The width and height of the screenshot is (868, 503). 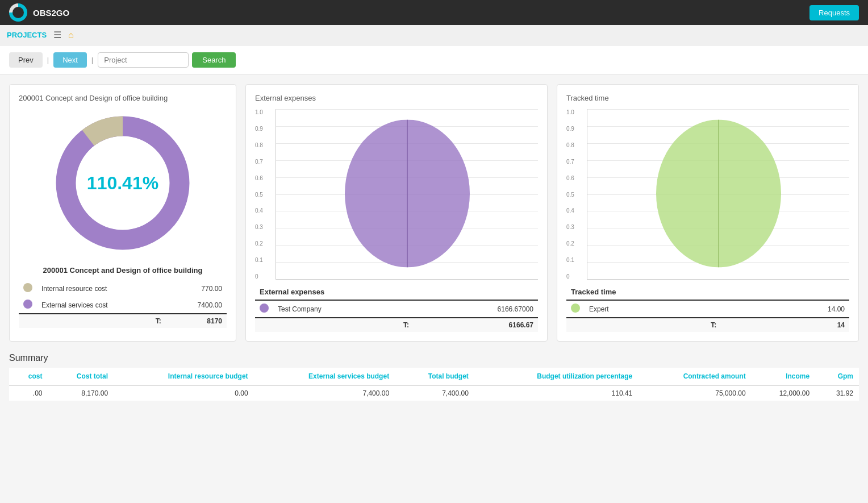 What do you see at coordinates (397, 325) in the screenshot?
I see `ext-total-row: T: 6166.67` at bounding box center [397, 325].